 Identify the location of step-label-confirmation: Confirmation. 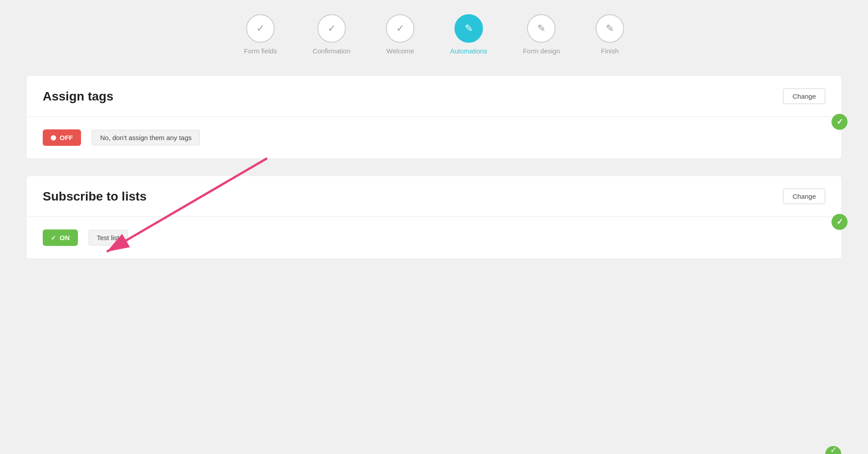
(331, 51).